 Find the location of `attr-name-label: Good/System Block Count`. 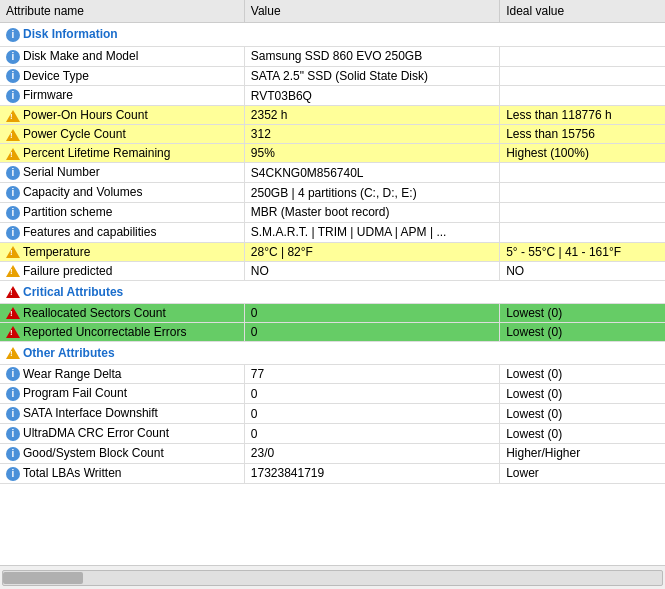

attr-name-label: Good/System Block Count is located at coordinates (94, 453).